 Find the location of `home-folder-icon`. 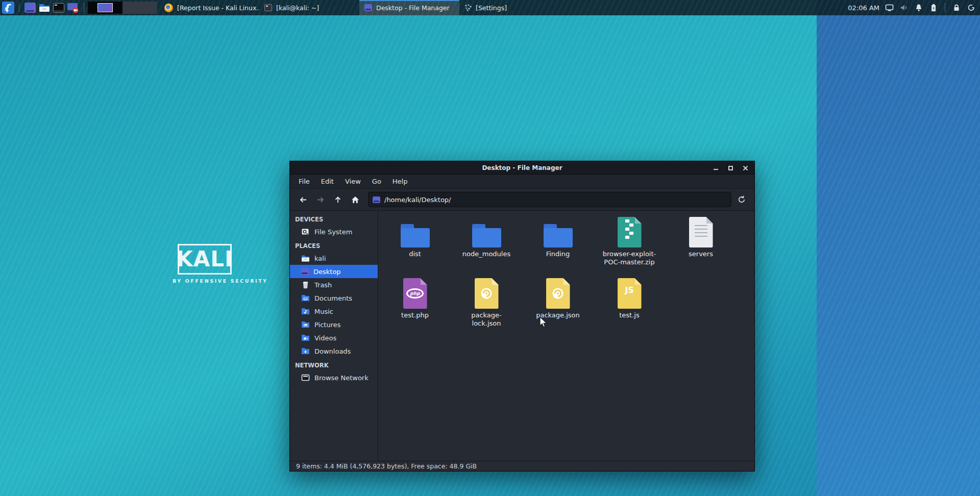

home-folder-icon is located at coordinates (305, 258).